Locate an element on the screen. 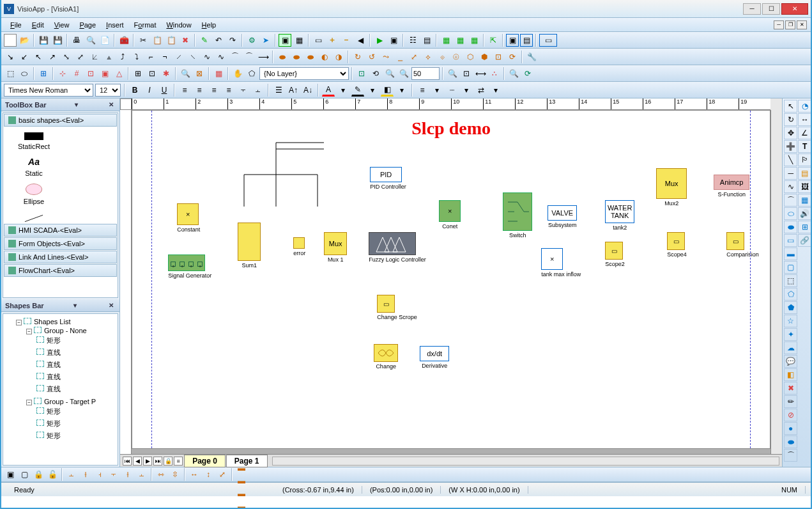 The height and width of the screenshot is (509, 812). block-change-scope: ▭Change Scrope is located at coordinates (397, 308).